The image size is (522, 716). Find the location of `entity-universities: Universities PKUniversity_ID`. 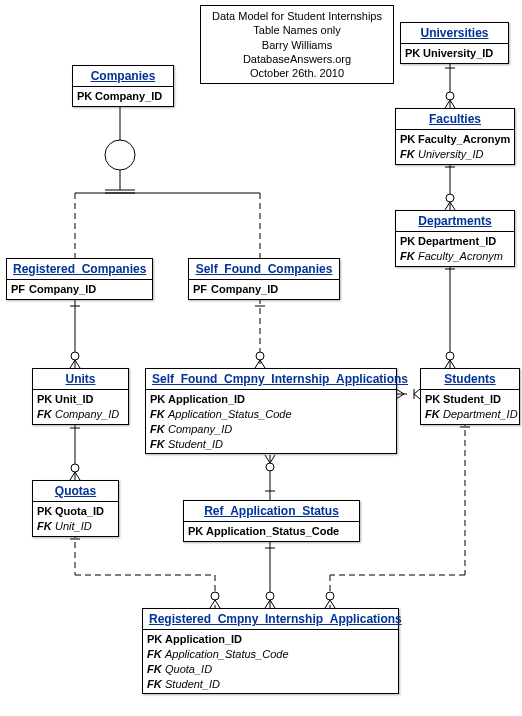

entity-universities: Universities PKUniversity_ID is located at coordinates (454, 43).